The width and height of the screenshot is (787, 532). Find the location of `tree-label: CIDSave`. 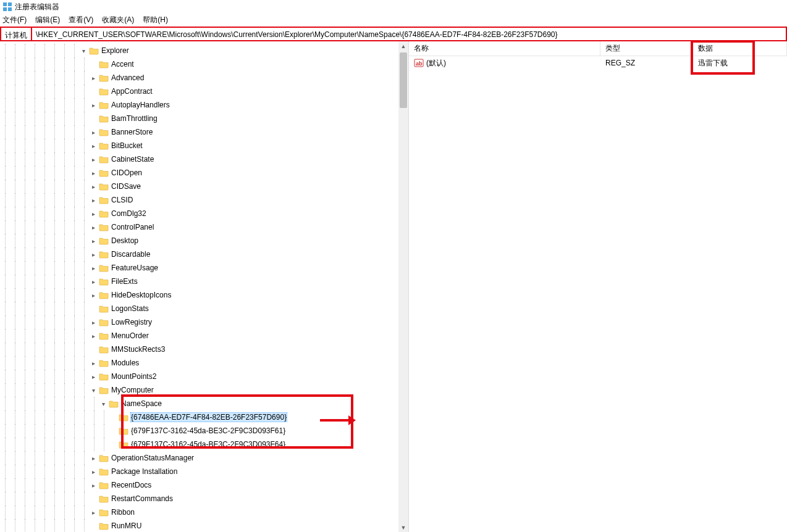

tree-label: CIDSave is located at coordinates (126, 186).